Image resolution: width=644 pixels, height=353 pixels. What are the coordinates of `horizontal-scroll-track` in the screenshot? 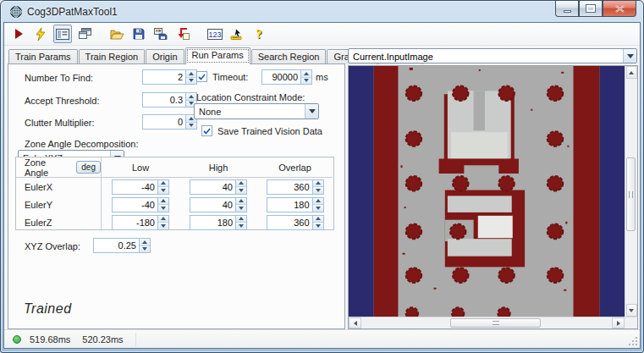 It's located at (487, 323).